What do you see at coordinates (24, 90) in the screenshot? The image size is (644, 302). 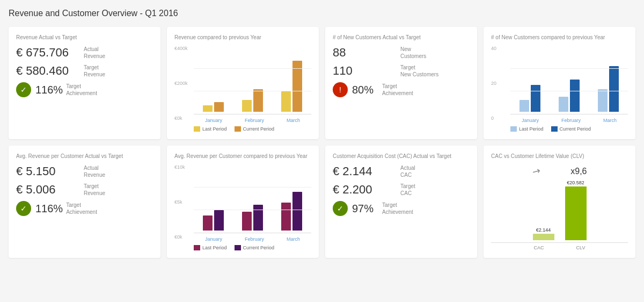 I see `check-icon: ✓` at bounding box center [24, 90].